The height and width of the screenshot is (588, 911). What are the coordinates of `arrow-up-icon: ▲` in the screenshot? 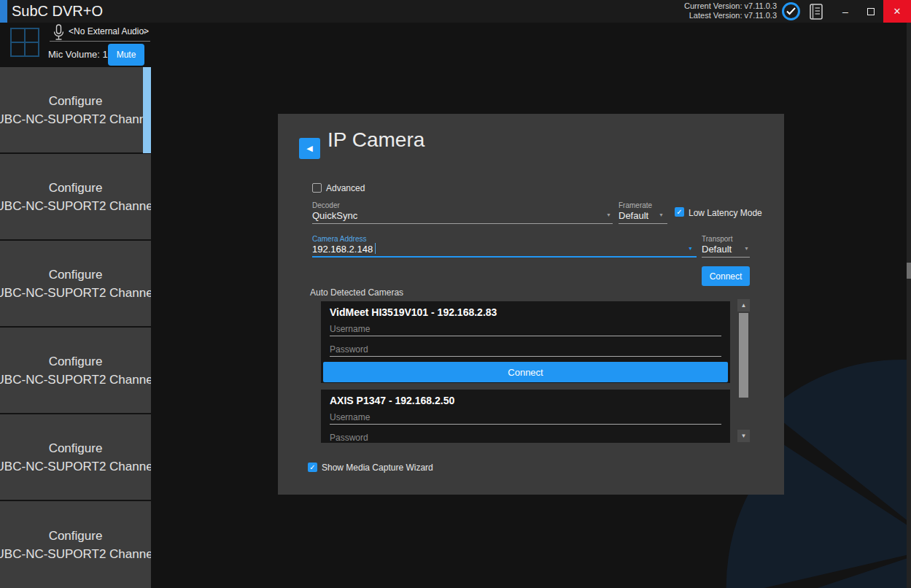 It's located at (744, 305).